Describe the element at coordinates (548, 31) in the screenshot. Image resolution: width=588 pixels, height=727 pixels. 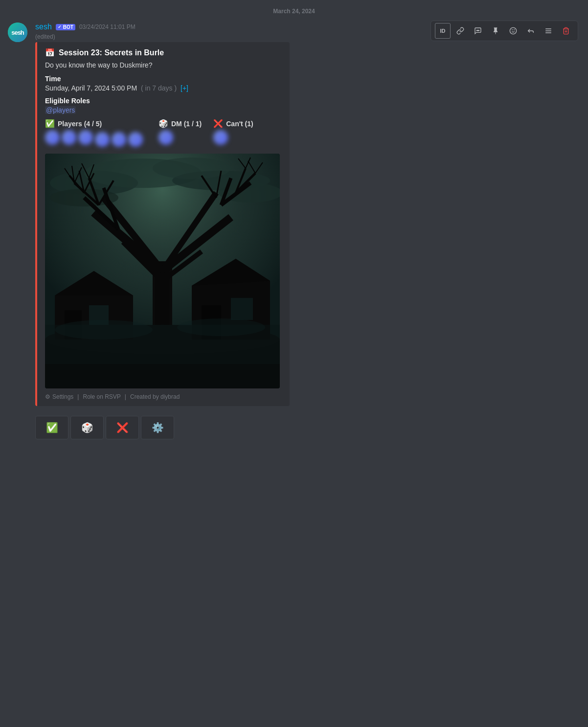
I see `more-button` at that location.